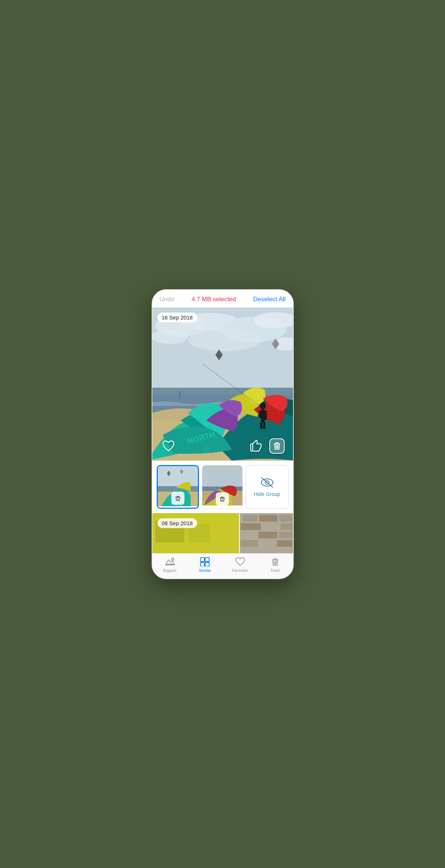 The width and height of the screenshot is (445, 868). I want to click on tab-trash: Trash, so click(276, 565).